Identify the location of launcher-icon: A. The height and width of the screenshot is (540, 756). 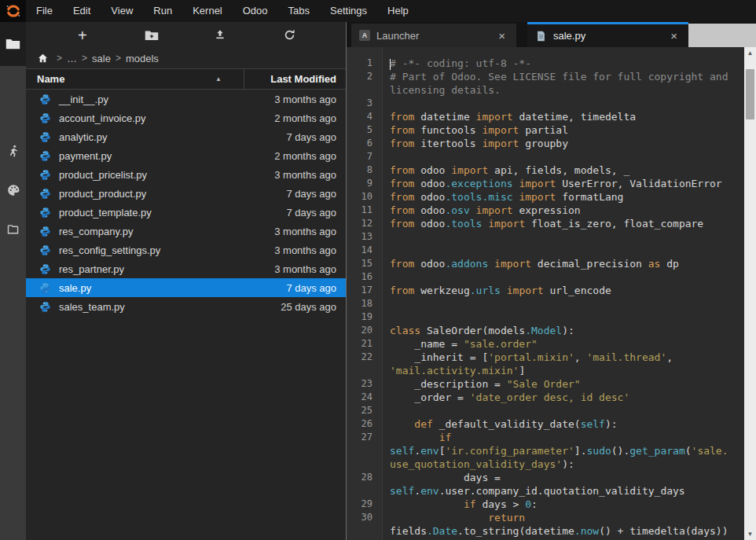
(365, 35).